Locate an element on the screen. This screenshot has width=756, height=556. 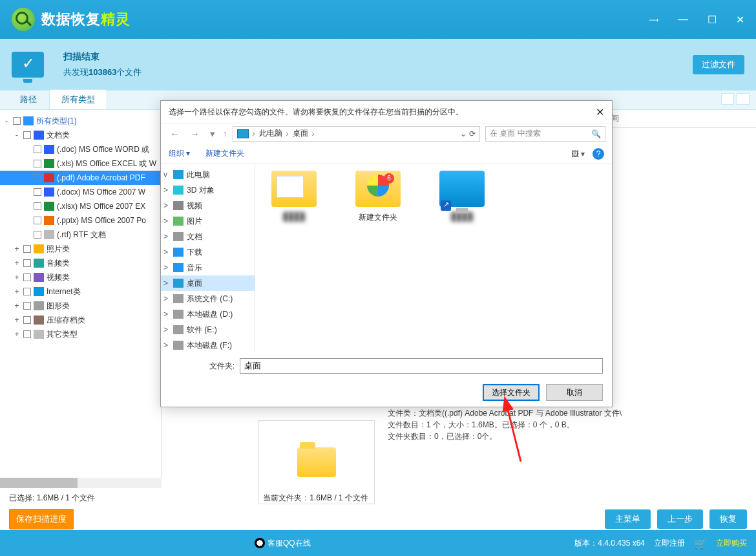
tree-item: (.pdf) Adobe Acrobat PDF is located at coordinates (80, 178).